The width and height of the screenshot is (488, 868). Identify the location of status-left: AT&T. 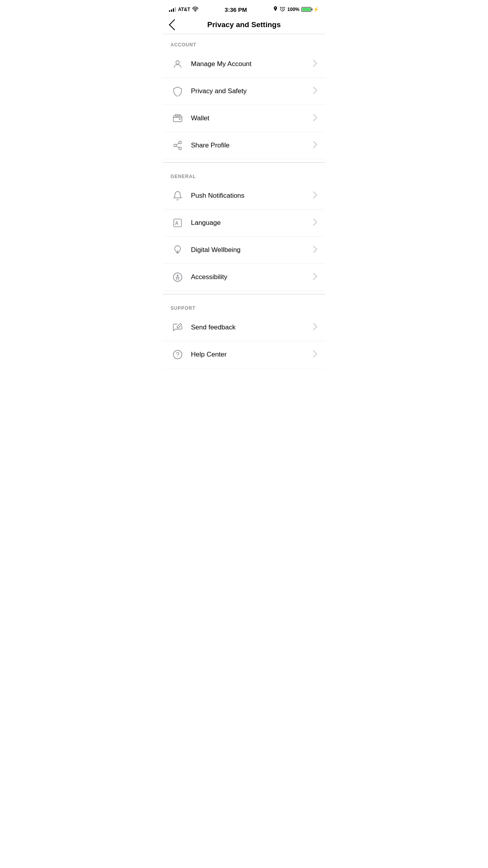
(184, 9).